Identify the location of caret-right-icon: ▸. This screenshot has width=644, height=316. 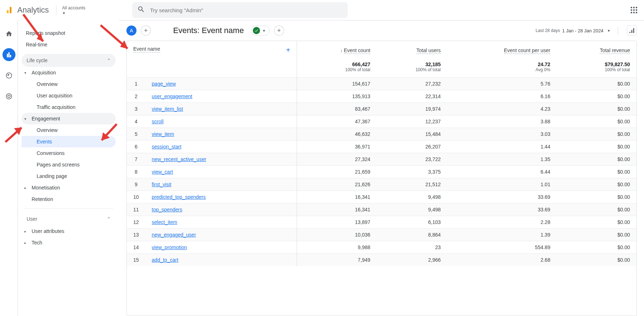
(26, 232).